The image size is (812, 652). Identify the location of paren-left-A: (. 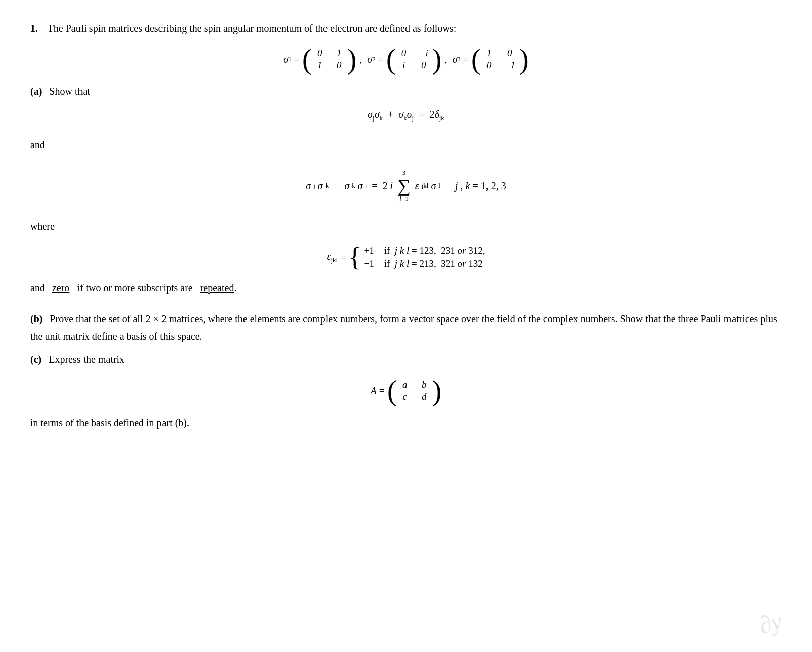
(392, 391).